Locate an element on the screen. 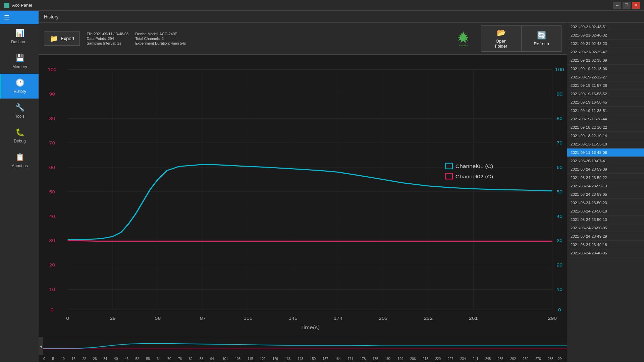  file-list-item: 2021-08-24-23-49-18 is located at coordinates (606, 245).